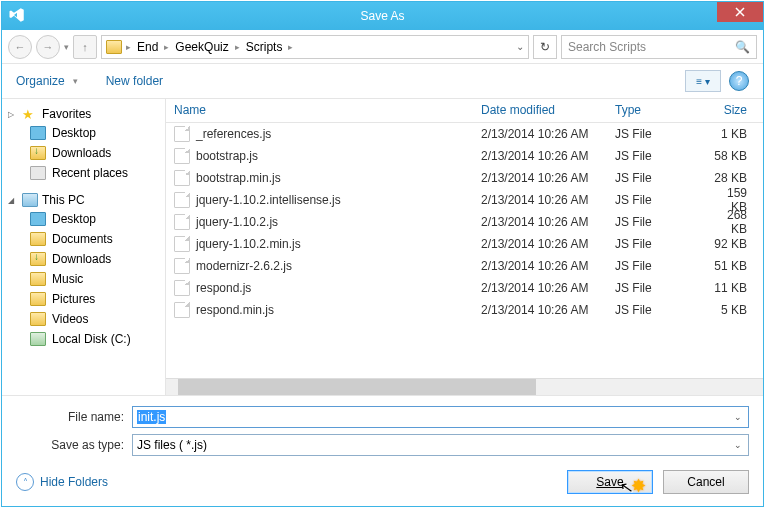  Describe the element at coordinates (464, 222) in the screenshot. I see `file-row: jquery-1.10.2.js2/13/2014 10:26 AMJS Fil…` at that location.